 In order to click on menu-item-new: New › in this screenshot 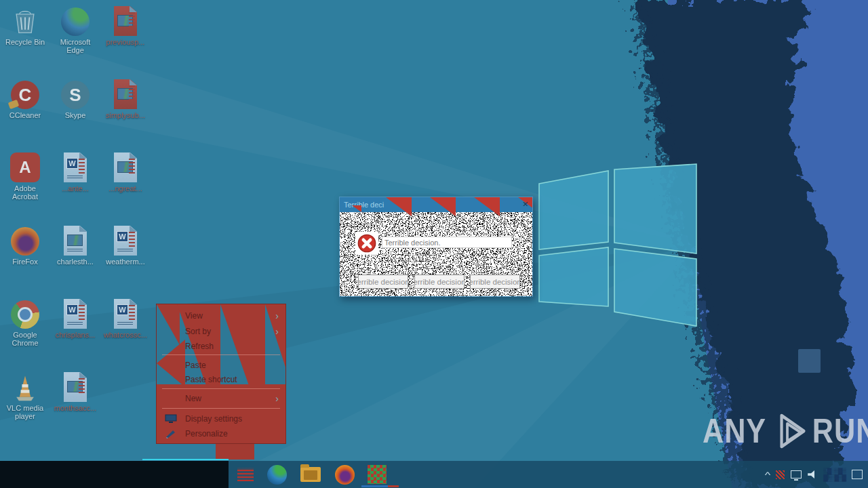, I will do `click(221, 399)`.